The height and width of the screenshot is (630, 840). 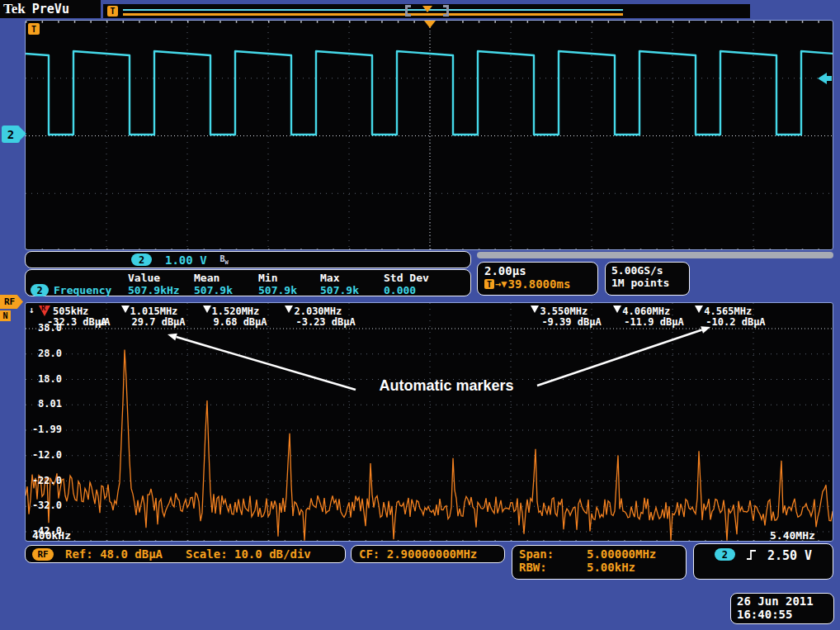 I want to click on record-overview-strip: T, so click(x=427, y=12).